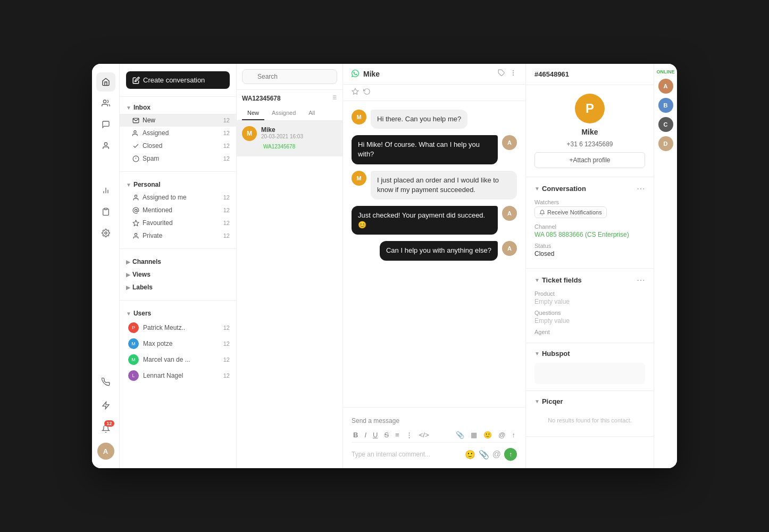 The width and height of the screenshot is (769, 532). I want to click on hubspot-chevron: ▼, so click(537, 353).